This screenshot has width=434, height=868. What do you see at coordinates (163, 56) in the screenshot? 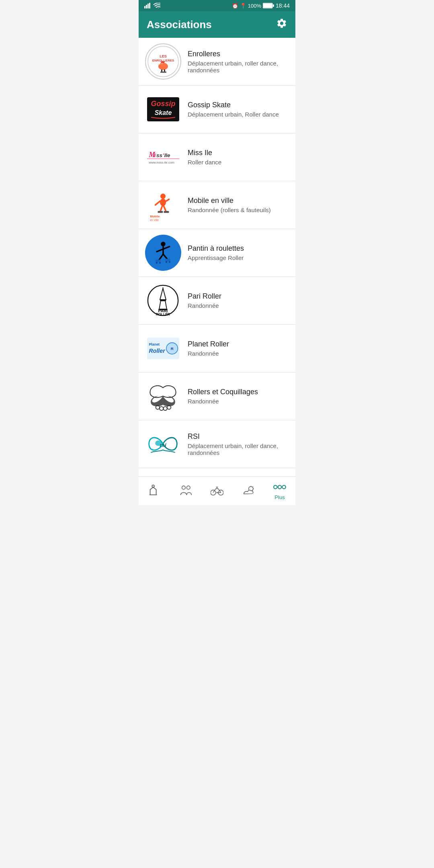
I see `svg-text: LES` at bounding box center [163, 56].